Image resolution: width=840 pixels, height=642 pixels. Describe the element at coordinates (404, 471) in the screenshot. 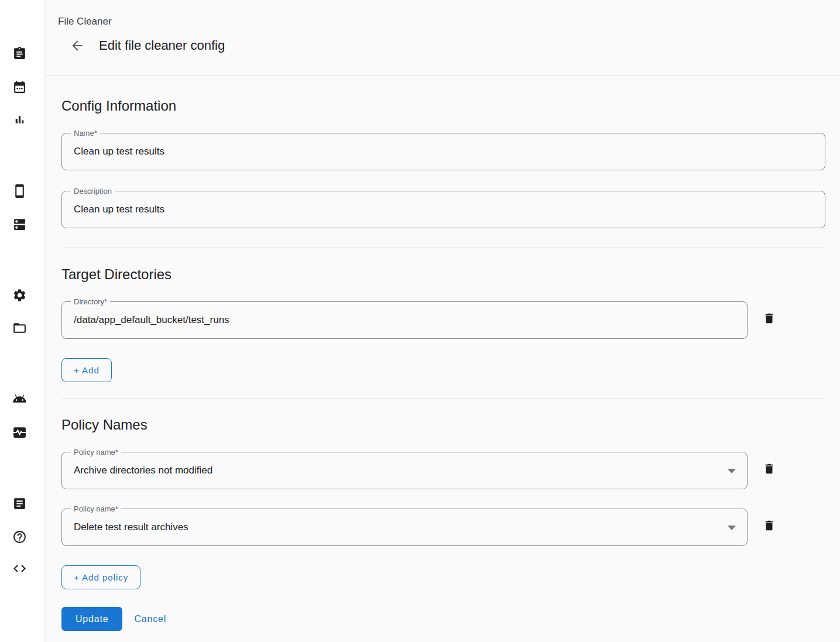

I see `policy-name-select-1: Policy name* Archive directories not mod…` at that location.